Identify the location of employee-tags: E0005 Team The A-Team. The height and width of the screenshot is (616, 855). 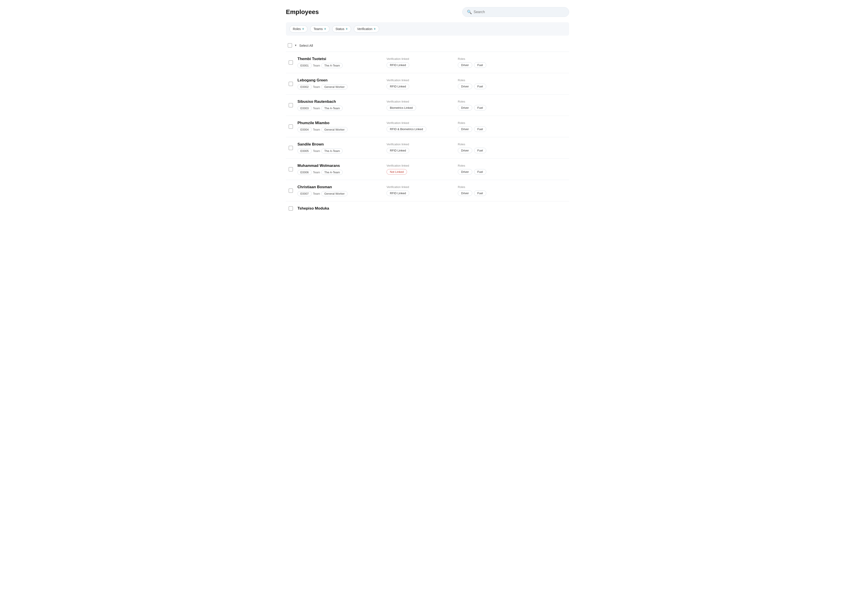
(340, 151).